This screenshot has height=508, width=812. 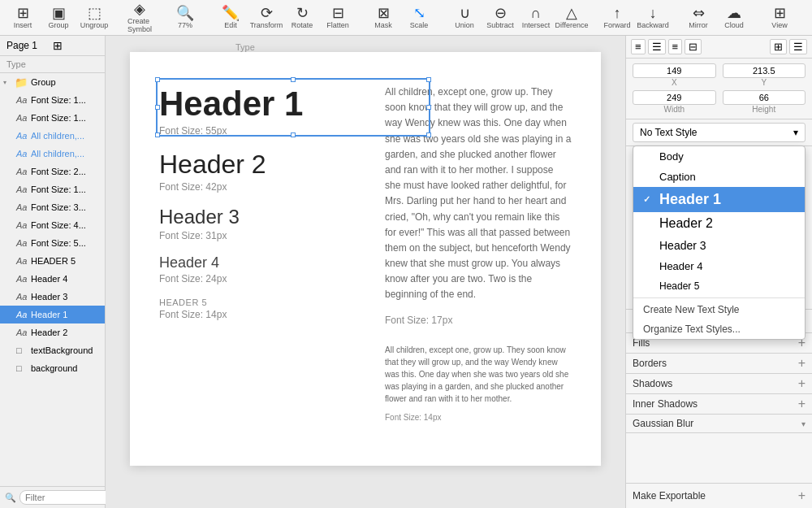 I want to click on dd-create-style: Create New Text Style, so click(x=719, y=310).